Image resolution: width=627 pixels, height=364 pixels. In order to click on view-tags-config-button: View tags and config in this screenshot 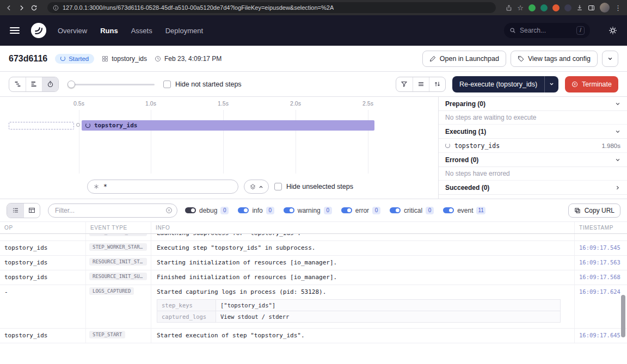, I will do `click(554, 59)`.